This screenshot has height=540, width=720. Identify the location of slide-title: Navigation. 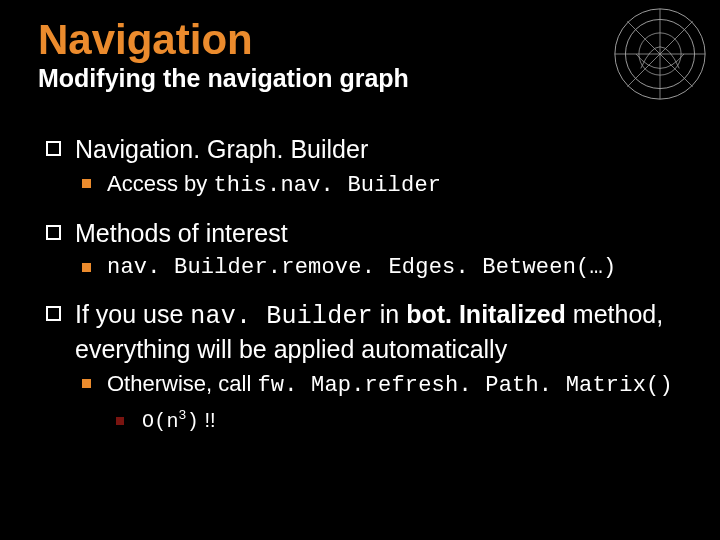
(360, 40).